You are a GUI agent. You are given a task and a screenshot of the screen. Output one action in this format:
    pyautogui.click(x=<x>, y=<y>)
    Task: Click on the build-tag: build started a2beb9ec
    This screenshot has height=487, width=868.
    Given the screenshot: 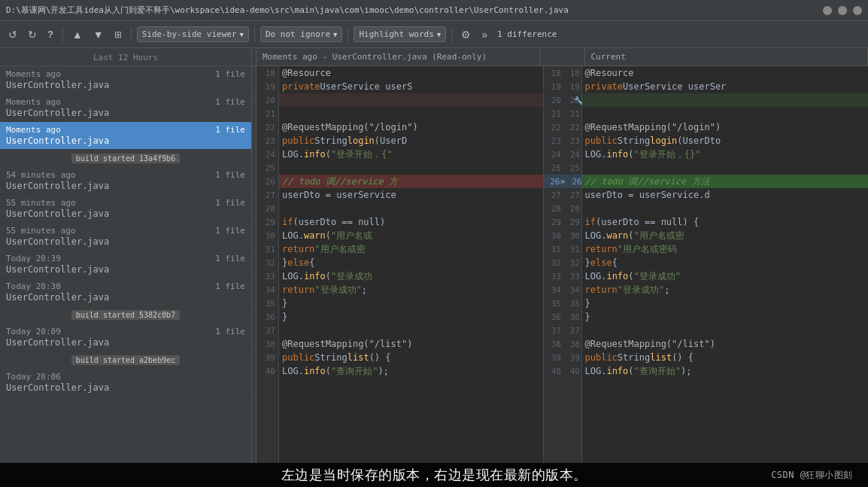 What is the action you would take?
    pyautogui.click(x=126, y=360)
    